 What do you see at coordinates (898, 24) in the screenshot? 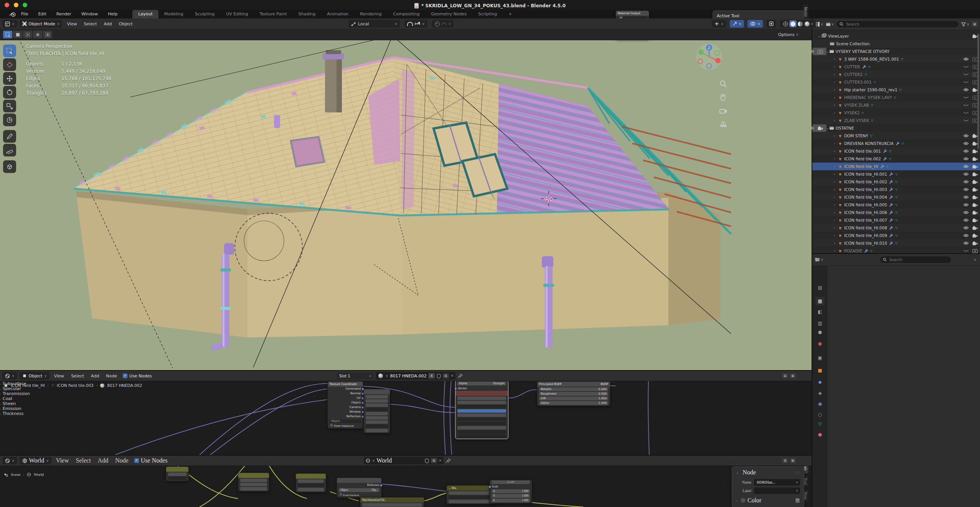
I see `outliner-search` at bounding box center [898, 24].